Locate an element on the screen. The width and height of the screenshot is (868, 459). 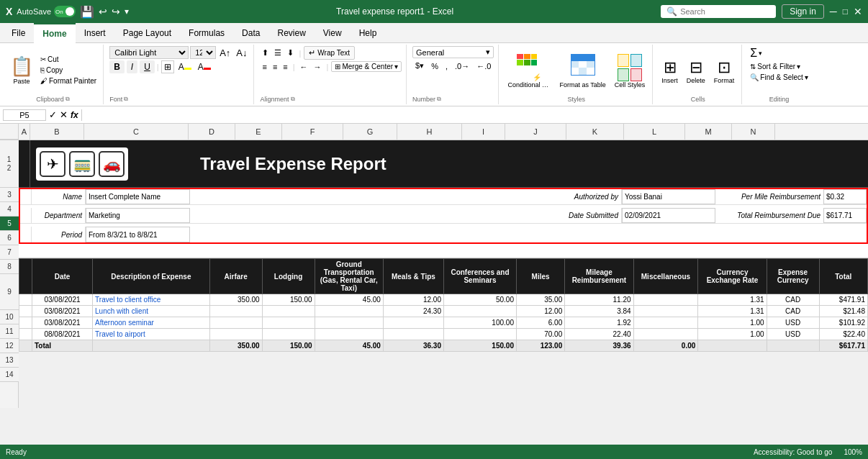
cell-row10-total: $471.91 is located at coordinates (844, 300).